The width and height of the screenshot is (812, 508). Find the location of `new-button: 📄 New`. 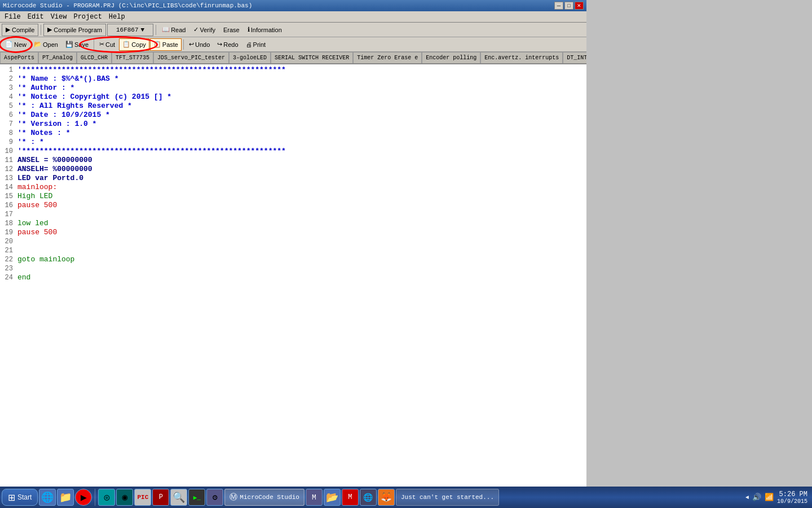

new-button: 📄 New is located at coordinates (16, 45).